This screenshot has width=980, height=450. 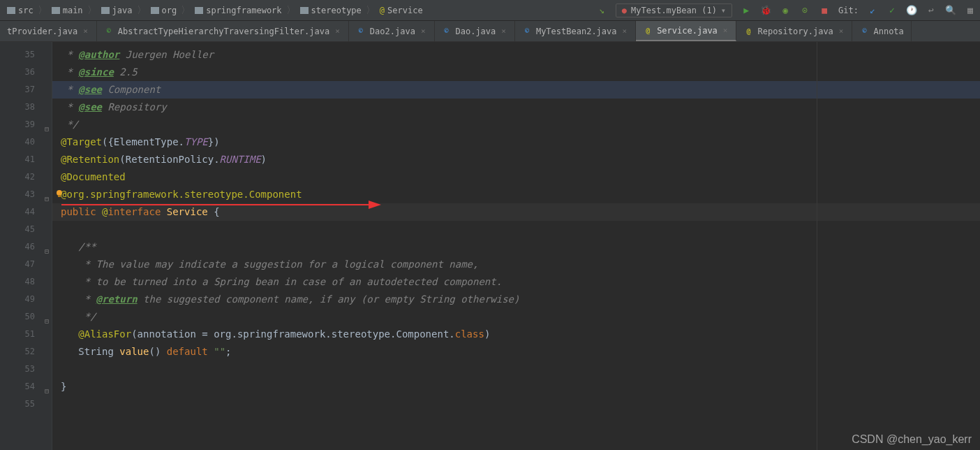 What do you see at coordinates (521, 334) in the screenshot?
I see `code-line: @AliasFor(annotation = org.springframewo…` at bounding box center [521, 334].